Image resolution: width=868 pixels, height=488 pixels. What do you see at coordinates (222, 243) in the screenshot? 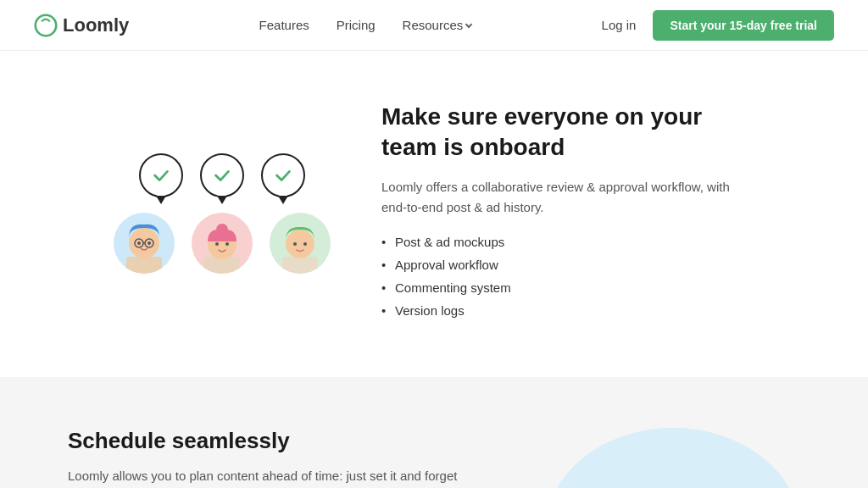
I see `avatars-row` at bounding box center [222, 243].